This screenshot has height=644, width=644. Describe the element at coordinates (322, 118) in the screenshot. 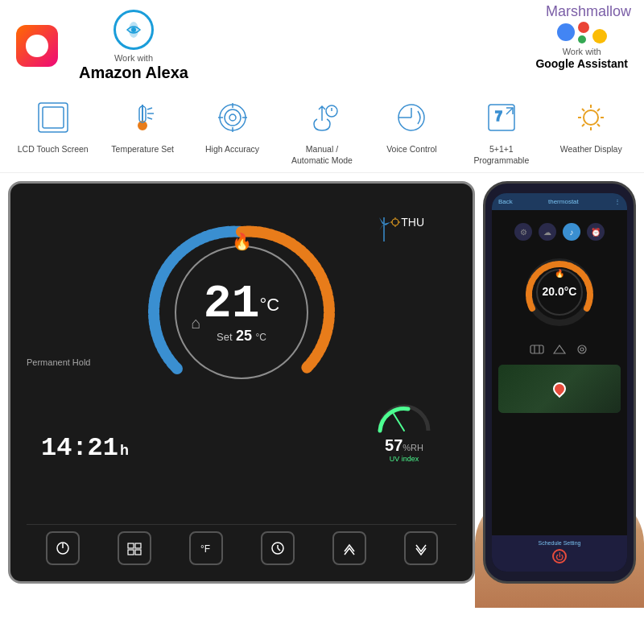

I see `manual-icon` at that location.